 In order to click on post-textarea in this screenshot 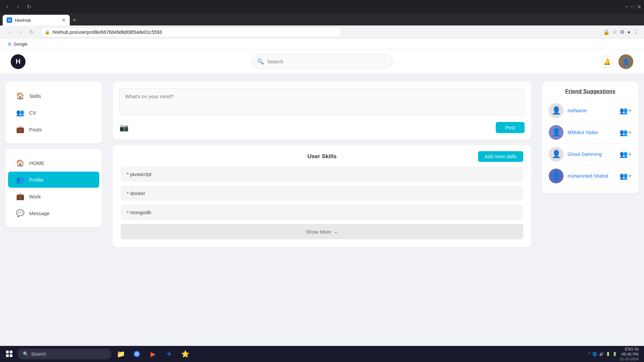, I will do `click(322, 102)`.